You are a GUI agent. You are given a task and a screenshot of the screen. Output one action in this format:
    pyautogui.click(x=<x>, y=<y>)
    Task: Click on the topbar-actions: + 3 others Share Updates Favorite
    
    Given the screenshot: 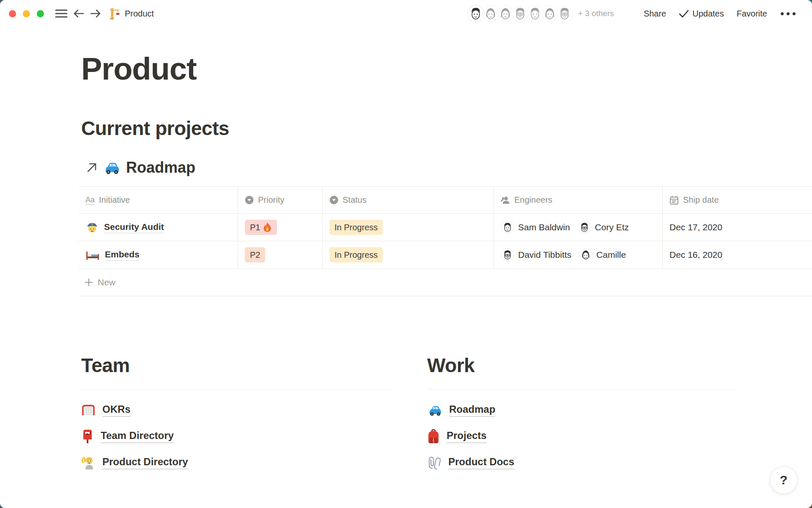 What is the action you would take?
    pyautogui.click(x=633, y=14)
    